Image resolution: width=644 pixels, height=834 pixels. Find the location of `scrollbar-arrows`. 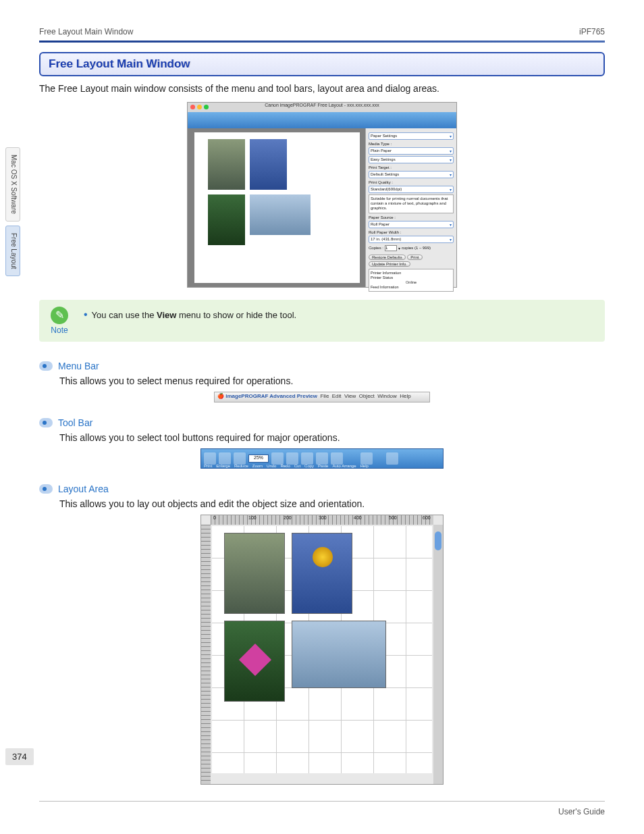

scrollbar-arrows is located at coordinates (438, 775).